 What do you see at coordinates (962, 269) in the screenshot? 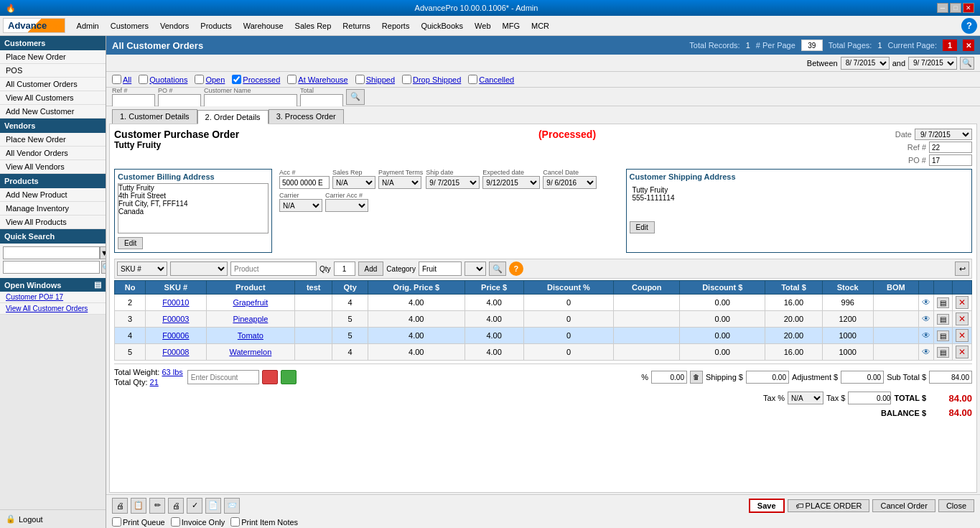
I see `table-settings-button: ↩` at bounding box center [962, 269].